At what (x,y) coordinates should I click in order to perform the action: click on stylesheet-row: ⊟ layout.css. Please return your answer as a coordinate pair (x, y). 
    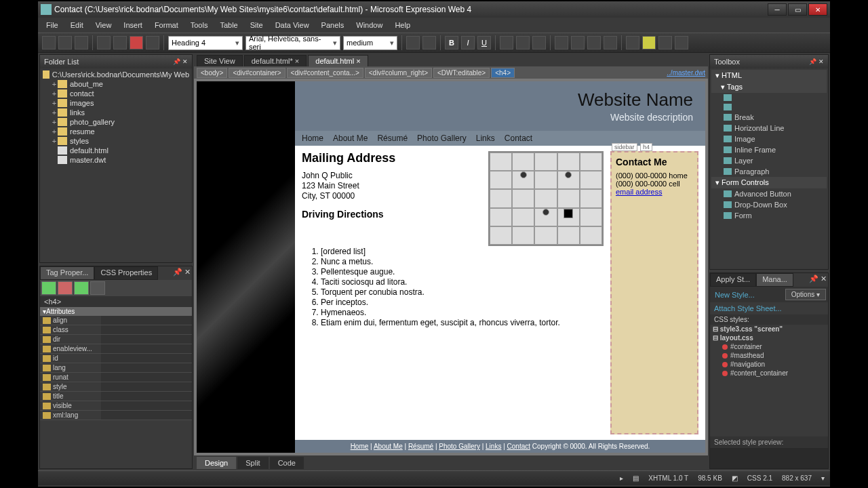
    Looking at the image, I should click on (769, 338).